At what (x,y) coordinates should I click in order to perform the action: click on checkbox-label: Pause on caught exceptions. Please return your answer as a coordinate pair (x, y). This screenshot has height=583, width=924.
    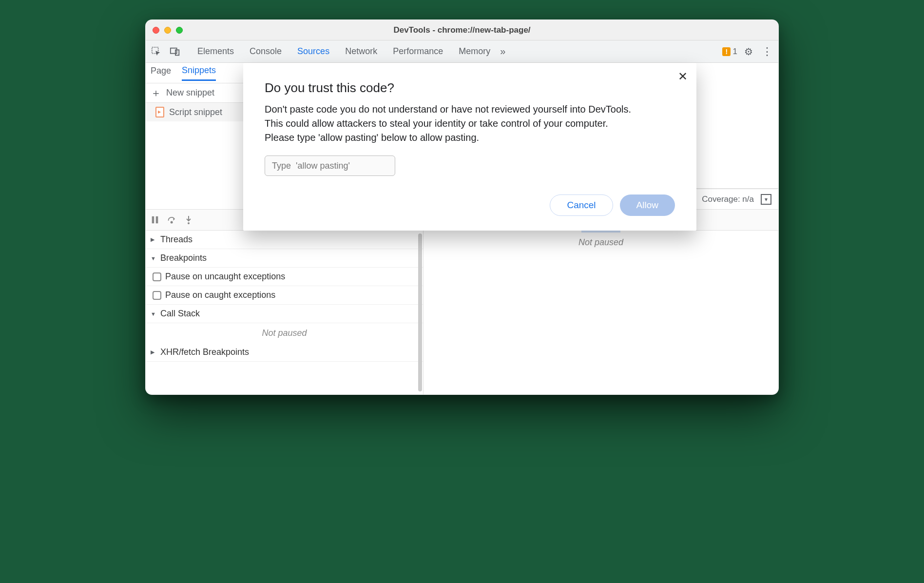
    Looking at the image, I should click on (220, 295).